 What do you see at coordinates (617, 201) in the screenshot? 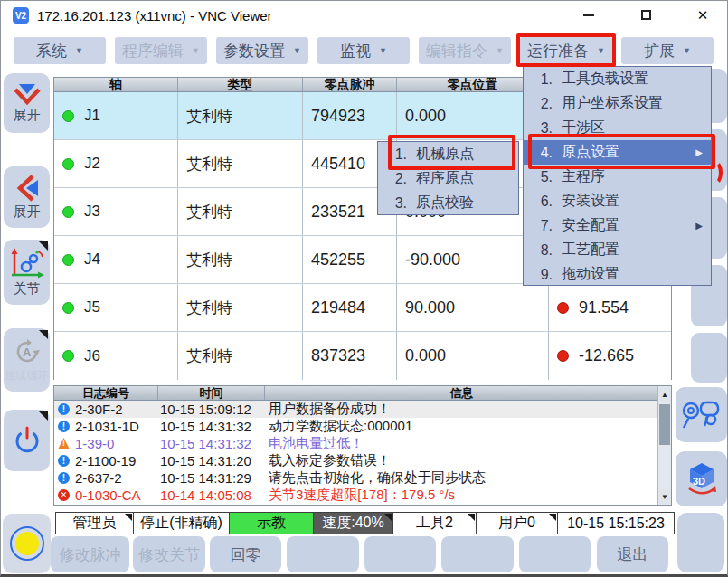
I see `menu-item-install-settings: 6. 安装设置` at bounding box center [617, 201].